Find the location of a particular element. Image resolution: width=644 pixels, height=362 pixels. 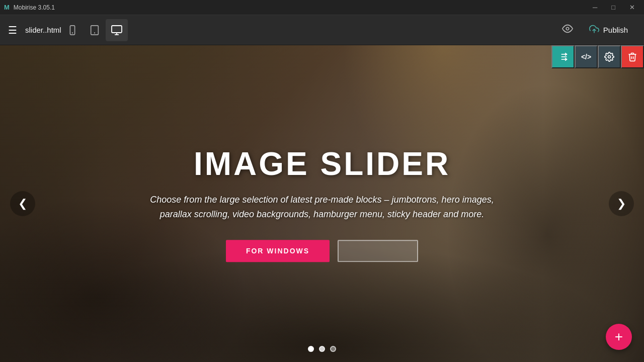

for-windows-button: FOR WINDOWS is located at coordinates (278, 251).